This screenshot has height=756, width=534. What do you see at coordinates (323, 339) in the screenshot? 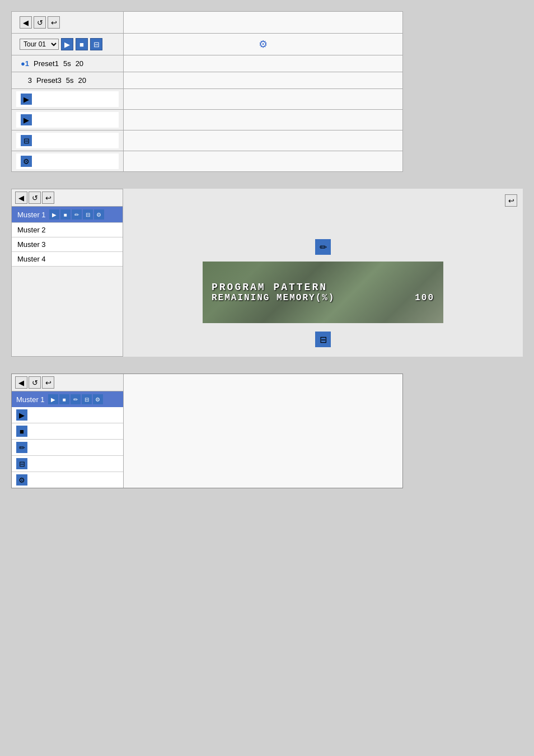
I see `muster-save-icon: ⊟` at bounding box center [323, 339].